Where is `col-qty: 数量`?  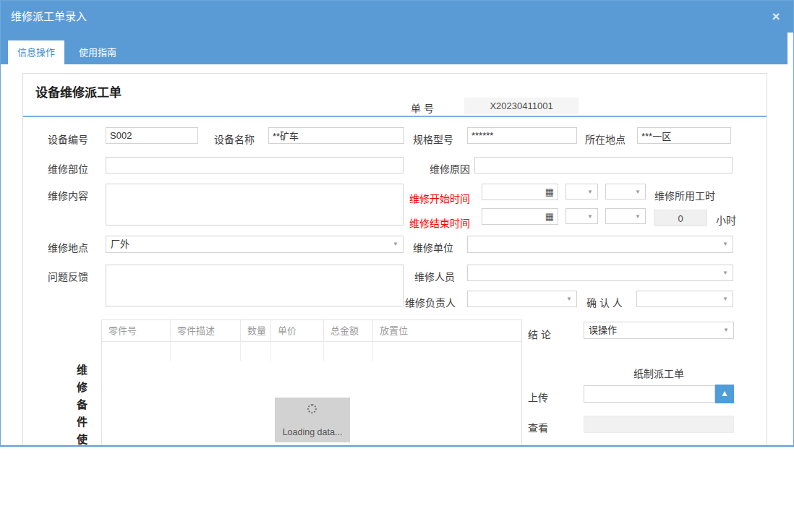 col-qty: 数量 is located at coordinates (256, 331).